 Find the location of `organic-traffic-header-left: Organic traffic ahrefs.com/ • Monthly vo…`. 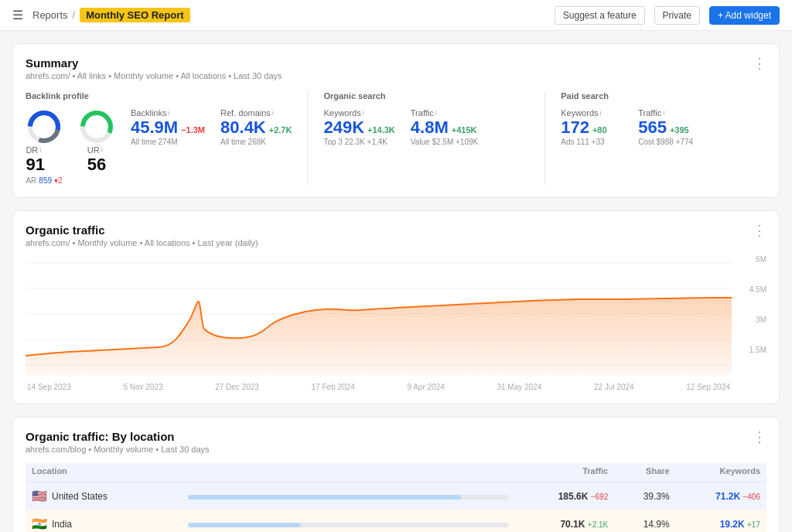

organic-traffic-header-left: Organic traffic ahrefs.com/ • Monthly vo… is located at coordinates (142, 235).